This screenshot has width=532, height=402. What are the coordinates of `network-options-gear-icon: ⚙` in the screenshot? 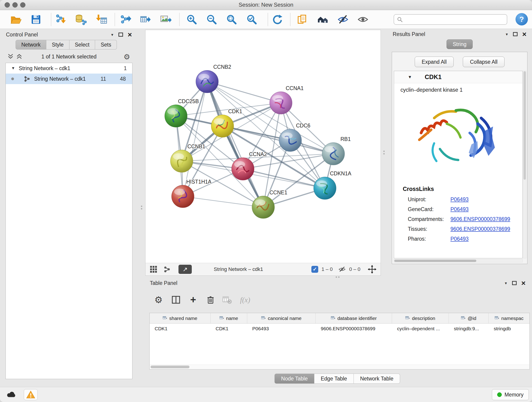 It's located at (127, 57).